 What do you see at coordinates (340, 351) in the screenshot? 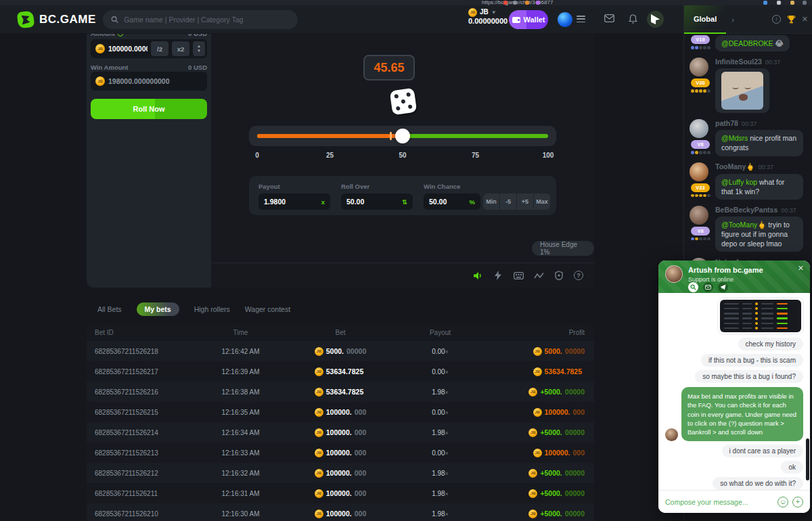
I see `table-row: 68285367211526218 12:16:42 AM JB5000.000…` at bounding box center [340, 351].